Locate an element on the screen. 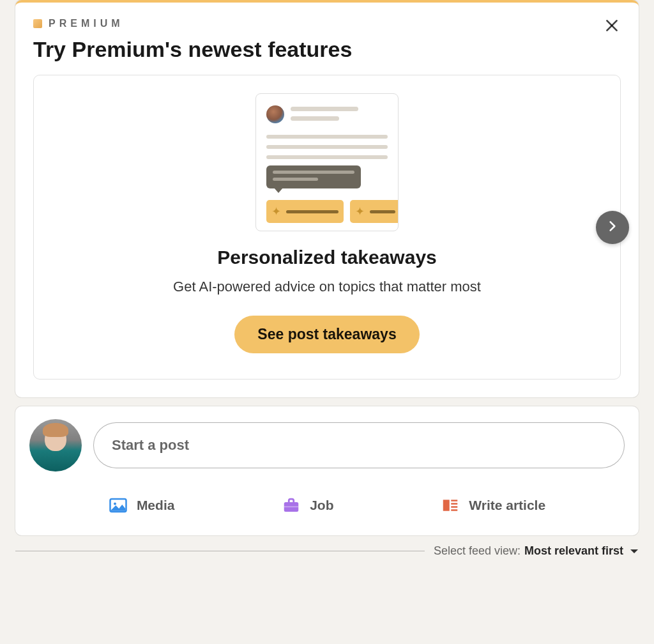 This screenshot has width=654, height=644. premium-badge-icon is located at coordinates (38, 24).